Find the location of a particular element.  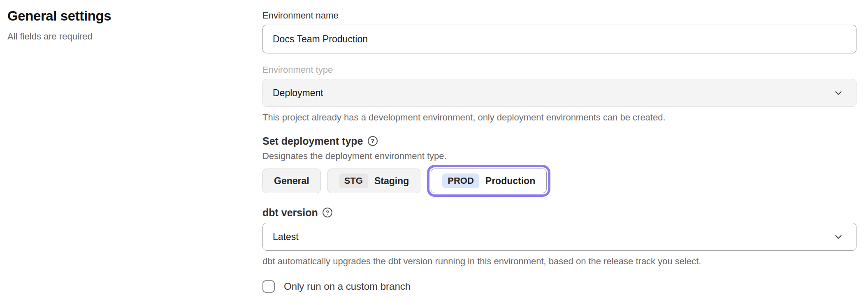

environment-name-input is located at coordinates (559, 39).